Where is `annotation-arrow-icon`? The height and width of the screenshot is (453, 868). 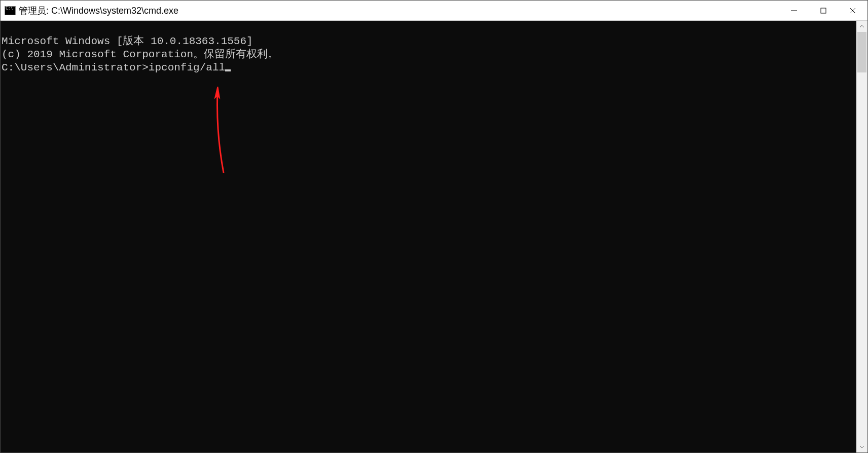
annotation-arrow-icon is located at coordinates (224, 132).